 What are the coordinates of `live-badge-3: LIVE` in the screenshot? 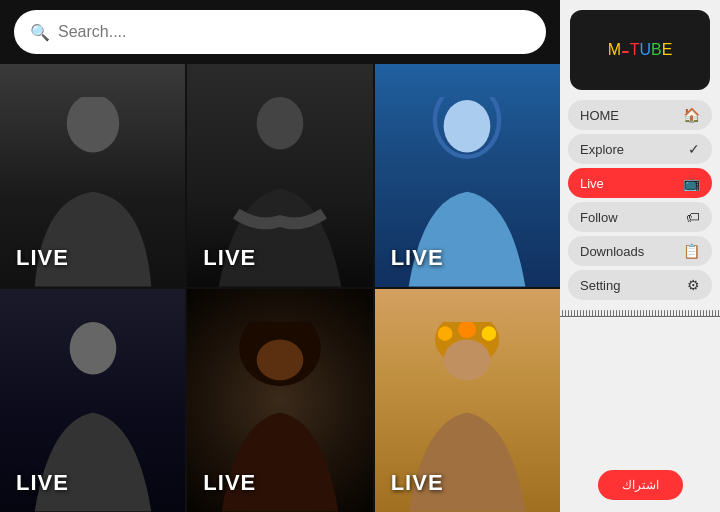 It's located at (418, 258).